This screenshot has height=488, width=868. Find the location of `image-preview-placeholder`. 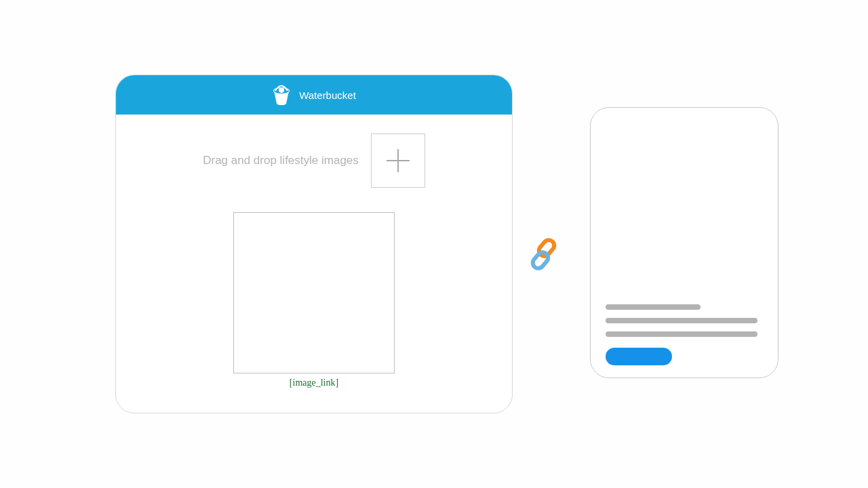

image-preview-placeholder is located at coordinates (314, 293).